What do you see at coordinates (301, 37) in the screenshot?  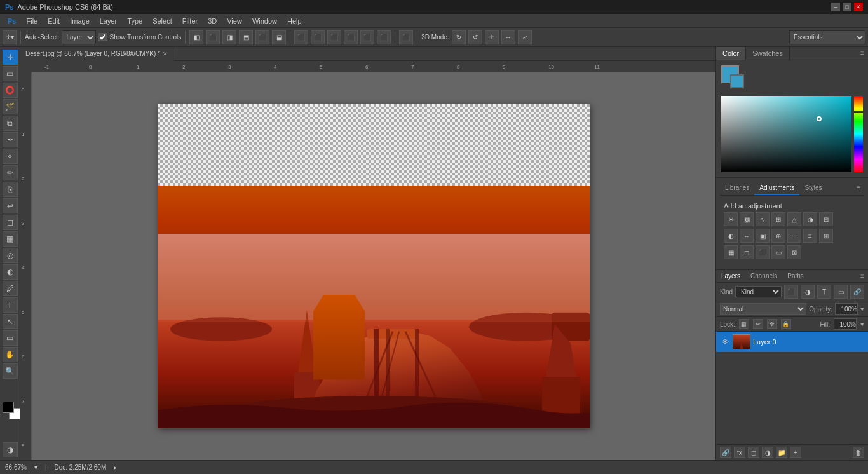 I see `dist-left-btn: ⬛` at bounding box center [301, 37].